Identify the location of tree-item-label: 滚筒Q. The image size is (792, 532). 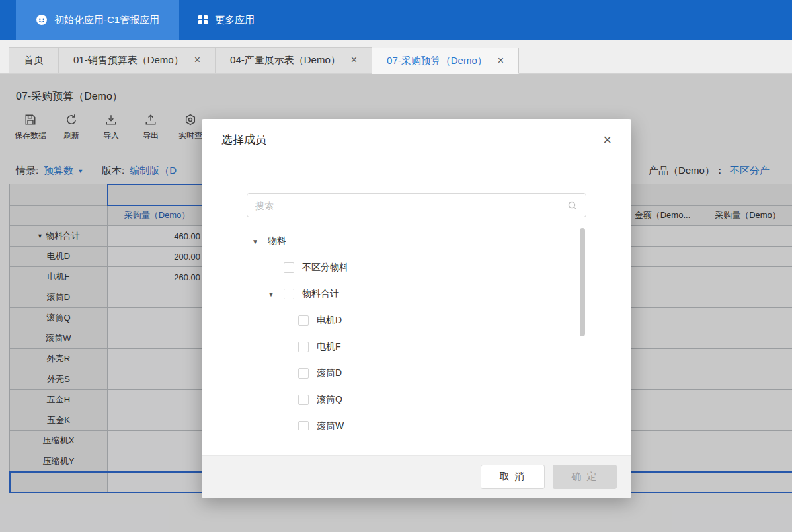
(329, 400).